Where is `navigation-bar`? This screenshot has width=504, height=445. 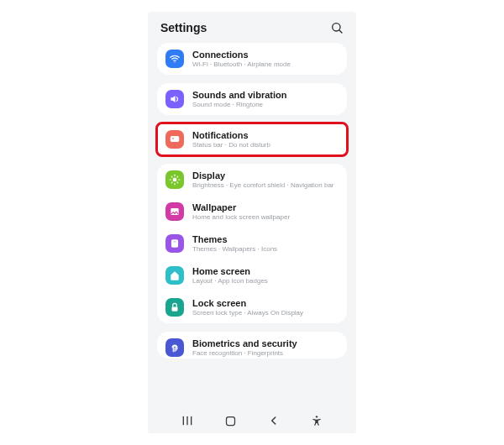
navigation-bar is located at coordinates (252, 421).